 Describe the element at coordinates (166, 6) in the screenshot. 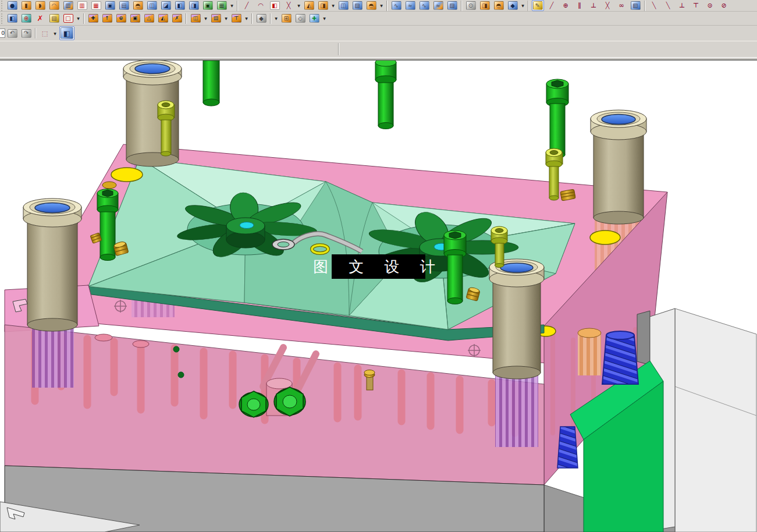

I see `trim-body-icon: ◪` at that location.